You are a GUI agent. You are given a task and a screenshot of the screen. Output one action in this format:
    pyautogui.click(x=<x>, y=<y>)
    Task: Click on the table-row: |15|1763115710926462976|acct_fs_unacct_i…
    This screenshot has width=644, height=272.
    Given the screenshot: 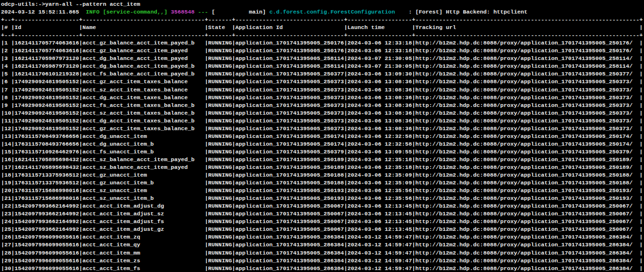 What is the action you would take?
    pyautogui.click(x=322, y=152)
    